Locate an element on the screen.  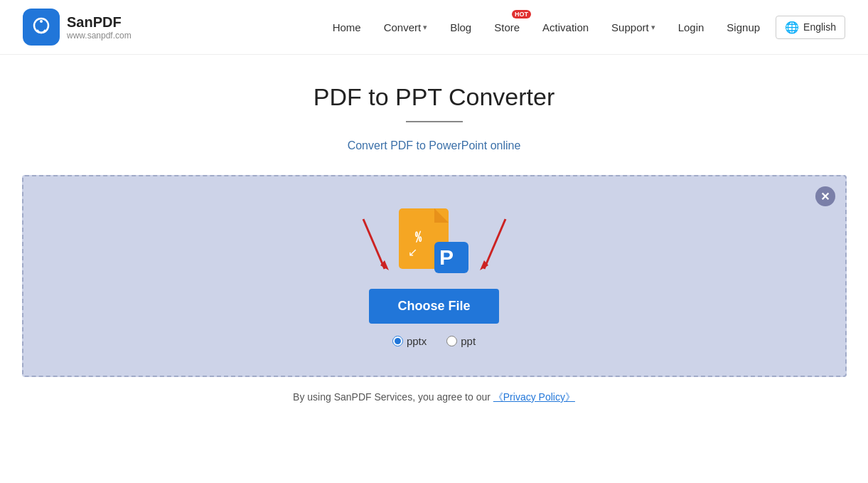
logo-url: www.sanpdf.com is located at coordinates (100, 36).